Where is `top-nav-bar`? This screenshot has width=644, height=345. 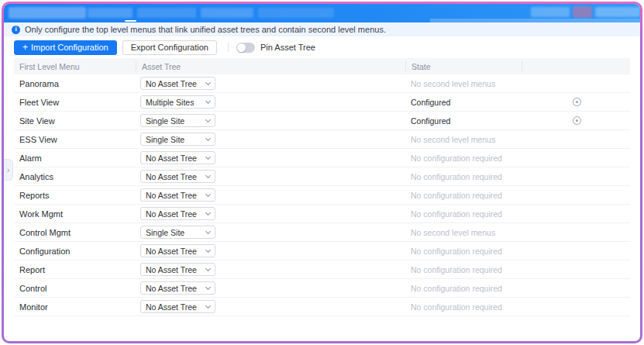 top-nav-bar is located at coordinates (322, 13).